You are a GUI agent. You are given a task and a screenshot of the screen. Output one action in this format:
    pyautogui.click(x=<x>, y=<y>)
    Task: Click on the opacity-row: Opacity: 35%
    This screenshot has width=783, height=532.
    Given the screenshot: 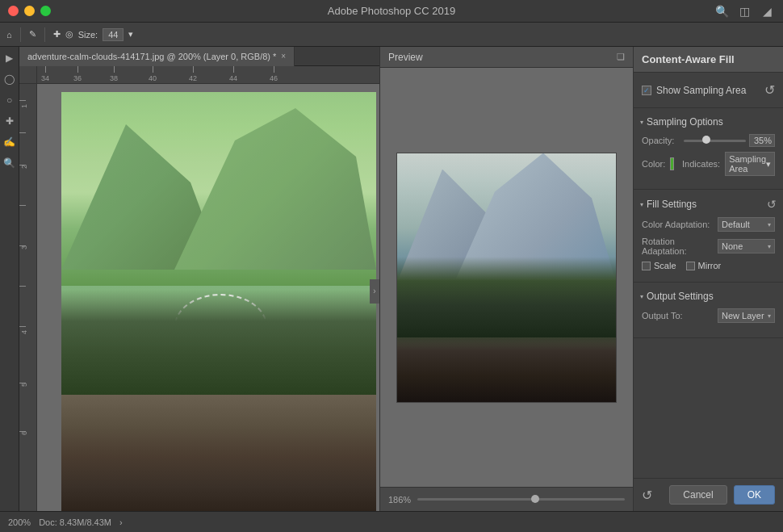 What is the action you would take?
    pyautogui.click(x=709, y=140)
    